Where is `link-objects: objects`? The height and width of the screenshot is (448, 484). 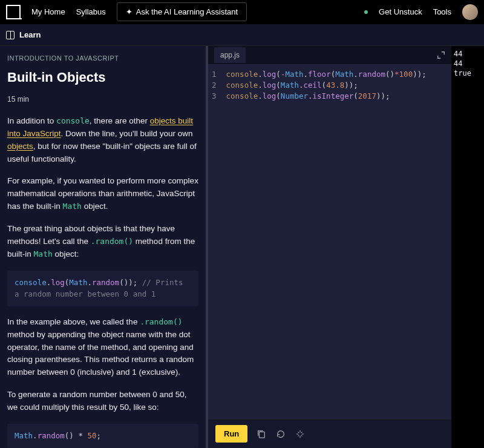
link-objects: objects is located at coordinates (21, 147).